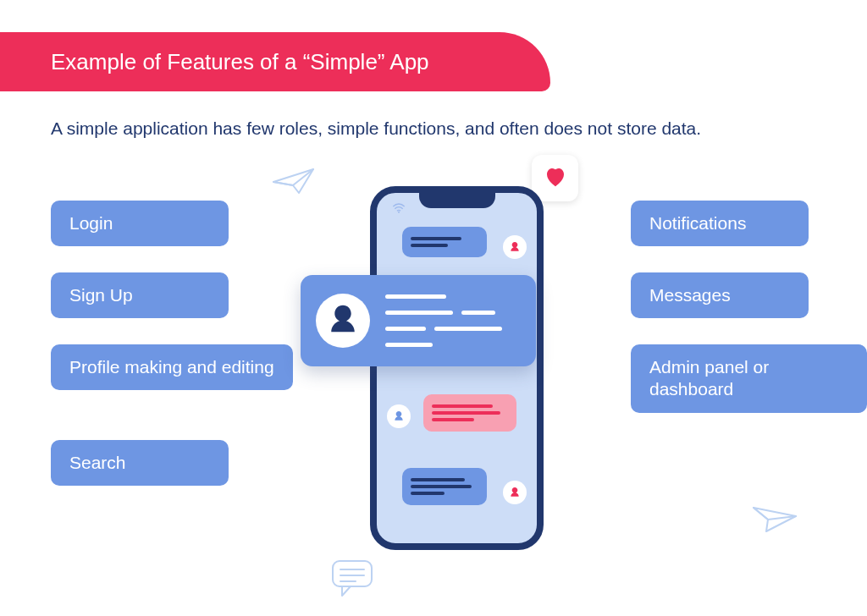 The width and height of the screenshot is (867, 616). Describe the element at coordinates (98, 462) in the screenshot. I see `feature-label: Search` at that location.